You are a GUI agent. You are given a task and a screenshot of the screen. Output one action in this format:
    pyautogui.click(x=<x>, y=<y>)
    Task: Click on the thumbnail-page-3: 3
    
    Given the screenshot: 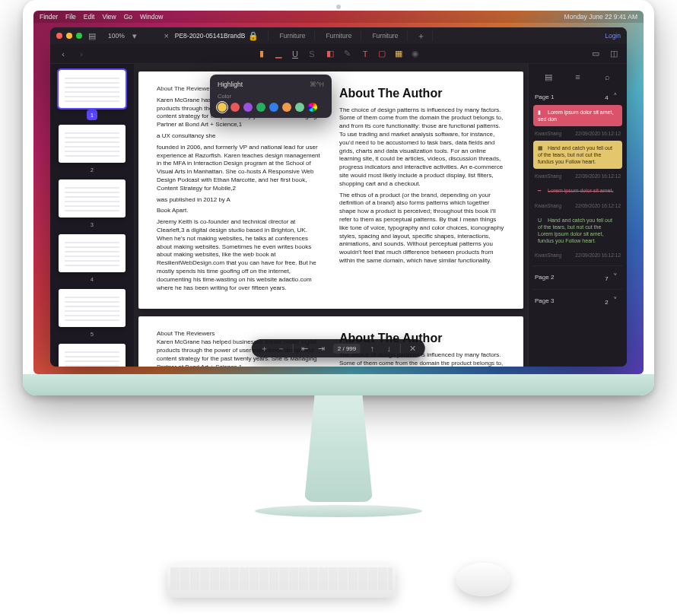 What is the action you would take?
    pyautogui.click(x=92, y=205)
    